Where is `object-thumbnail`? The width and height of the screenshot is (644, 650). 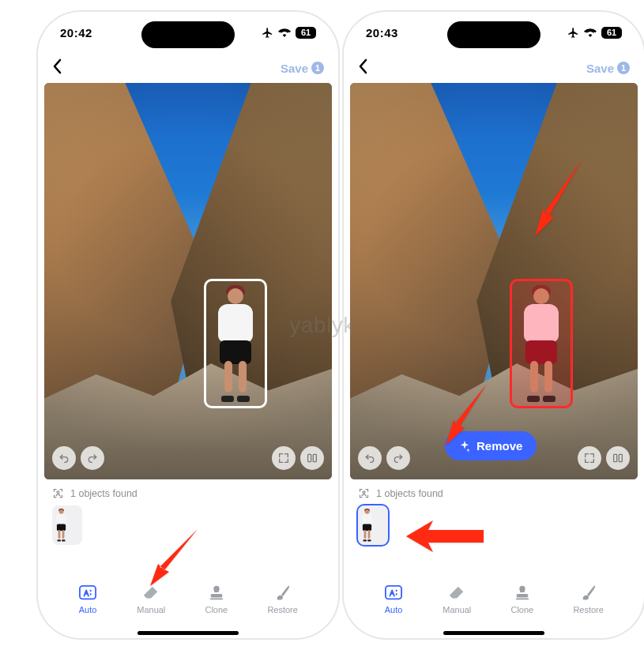 object-thumbnail is located at coordinates (67, 525).